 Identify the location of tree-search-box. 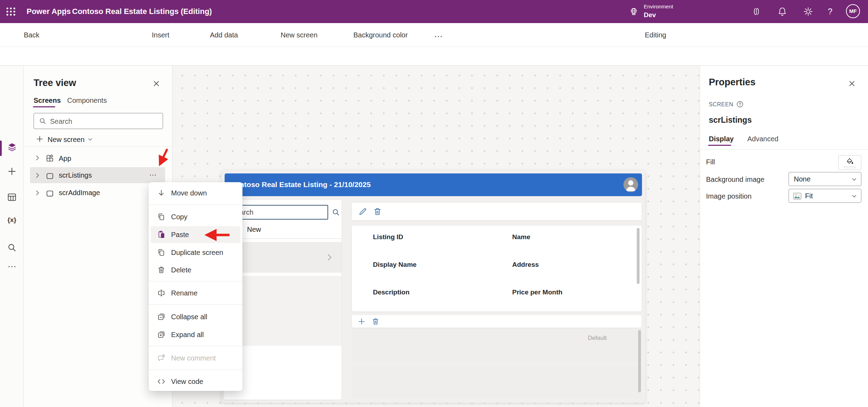
(98, 121).